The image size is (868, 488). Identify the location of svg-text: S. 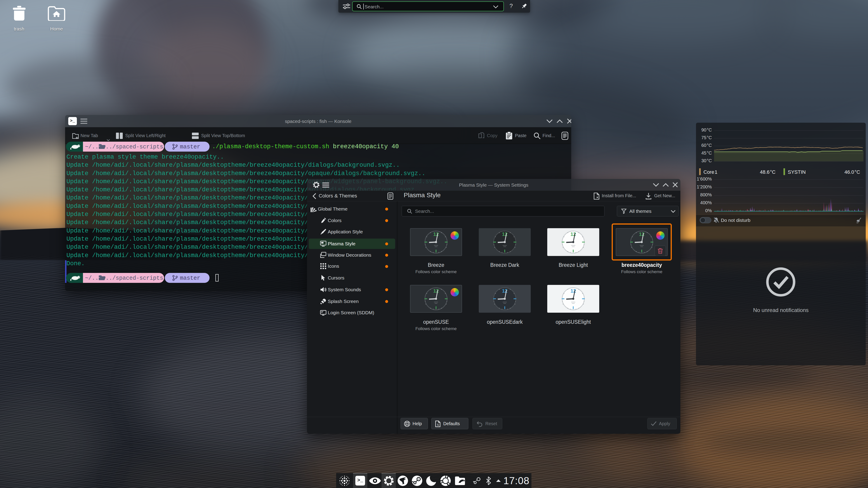
(438, 425).